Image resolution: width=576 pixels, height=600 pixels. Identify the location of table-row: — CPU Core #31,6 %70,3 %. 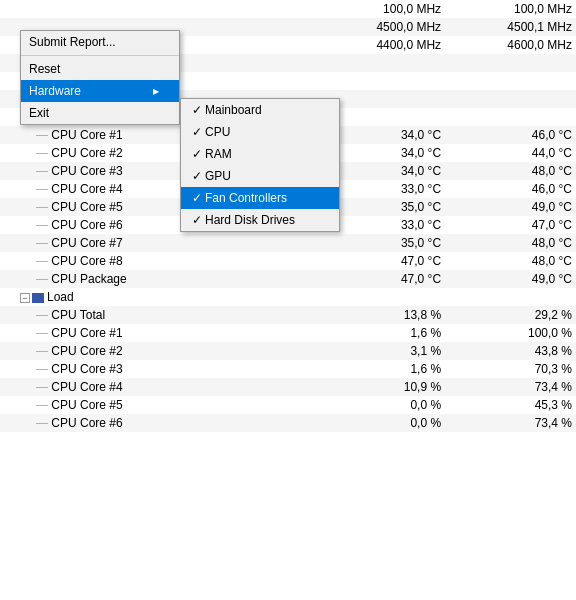
(288, 369).